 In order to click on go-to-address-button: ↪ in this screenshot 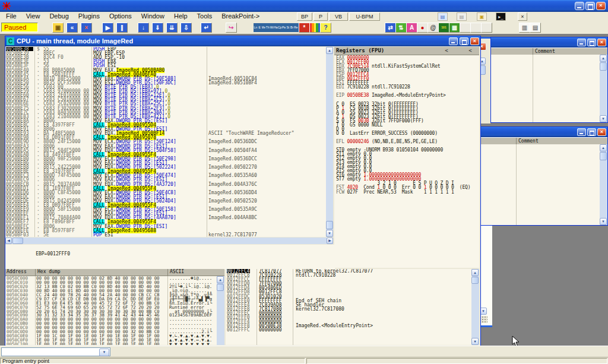, I will do `click(232, 27)`.